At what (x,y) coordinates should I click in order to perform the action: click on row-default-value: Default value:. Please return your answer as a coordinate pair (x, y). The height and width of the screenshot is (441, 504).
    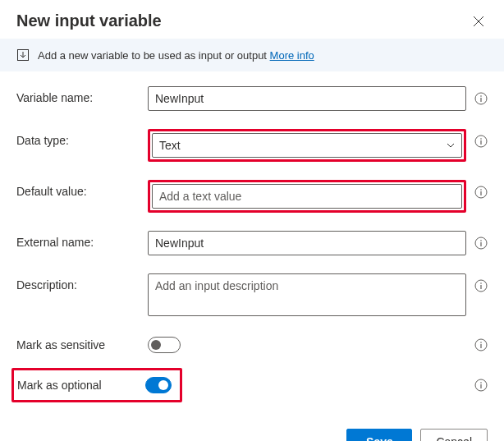
    Looking at the image, I should click on (252, 196).